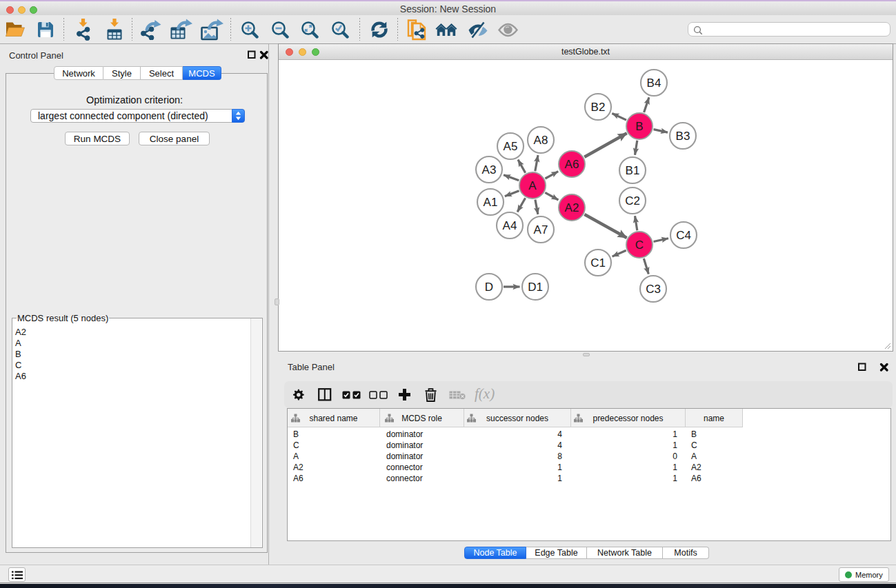 This screenshot has width=896, height=588. Describe the element at coordinates (510, 226) in the screenshot. I see `svg-text: A4` at that location.